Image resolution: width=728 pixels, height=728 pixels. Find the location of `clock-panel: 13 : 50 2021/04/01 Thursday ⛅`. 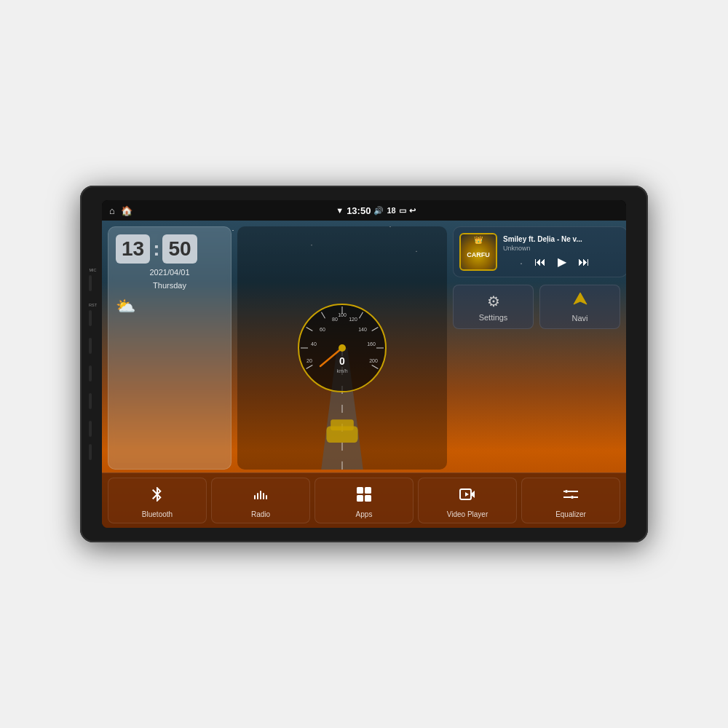

clock-panel: 13 : 50 2021/04/01 Thursday ⛅ is located at coordinates (170, 348).